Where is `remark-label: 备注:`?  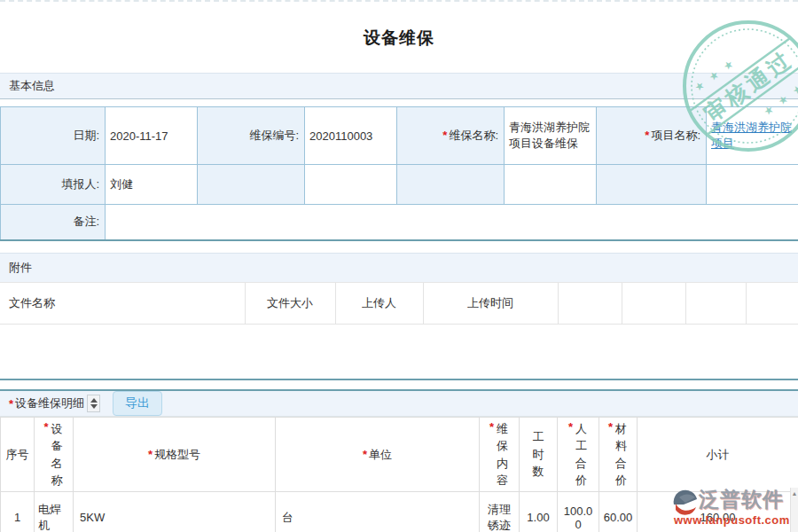 remark-label: 备注: is located at coordinates (86, 222).